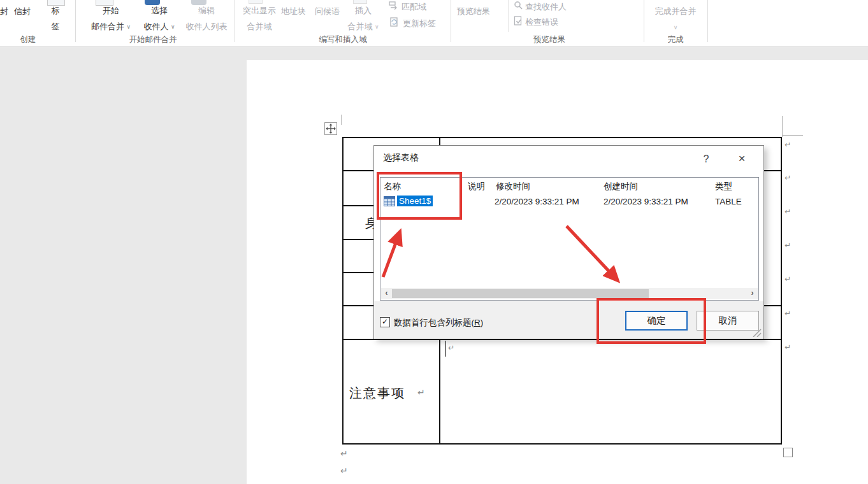  I want to click on greeting-line-button: 问候语, so click(328, 11).